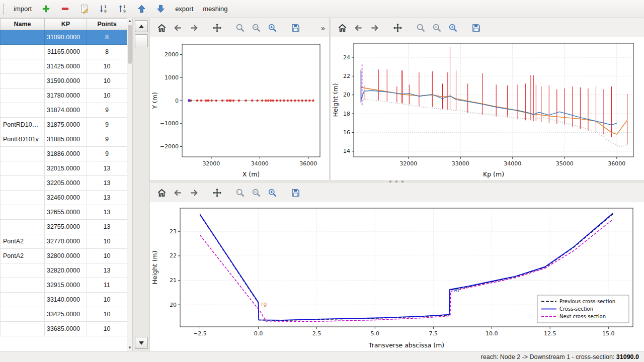 The width and height of the screenshot is (644, 362). I want to click on table-row: 32820.000013, so click(64, 270).